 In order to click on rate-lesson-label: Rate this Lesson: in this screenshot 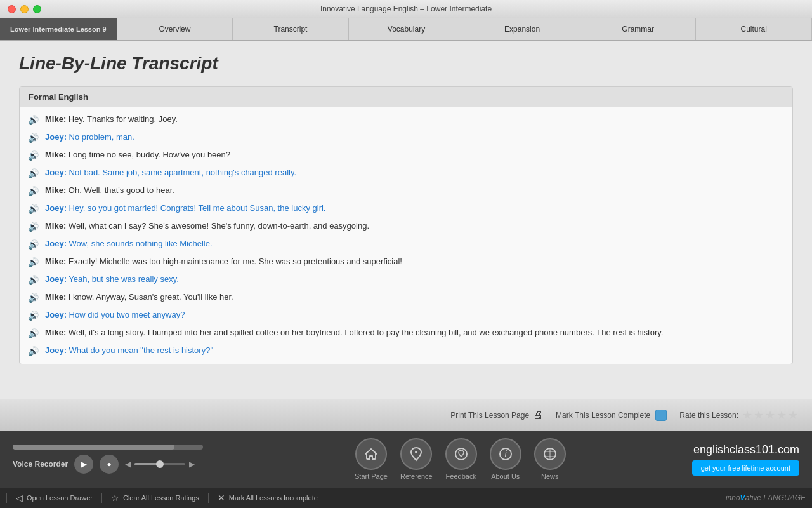, I will do `click(709, 415)`.